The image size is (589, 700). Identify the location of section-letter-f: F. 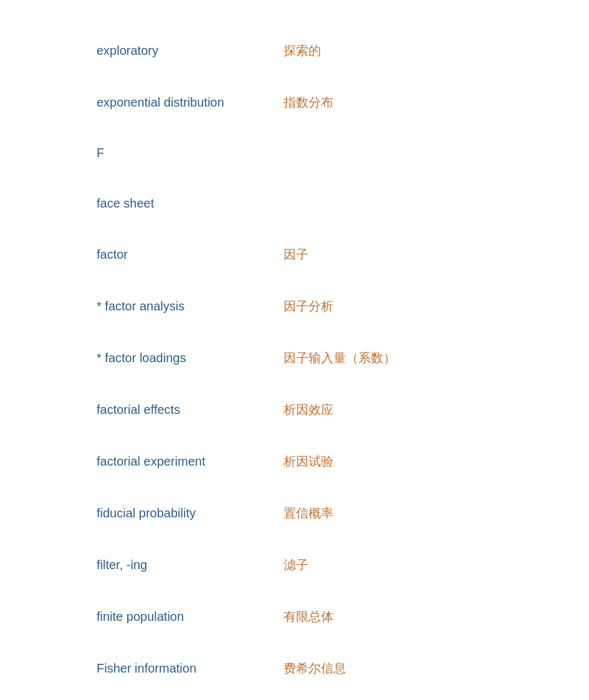
(343, 153).